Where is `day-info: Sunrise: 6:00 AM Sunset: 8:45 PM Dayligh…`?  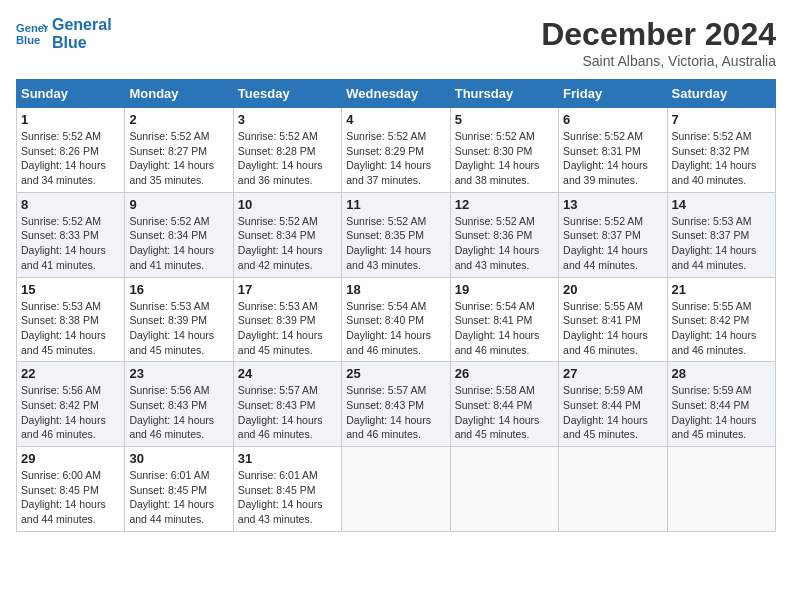
day-info: Sunrise: 6:00 AM Sunset: 8:45 PM Dayligh… is located at coordinates (70, 498).